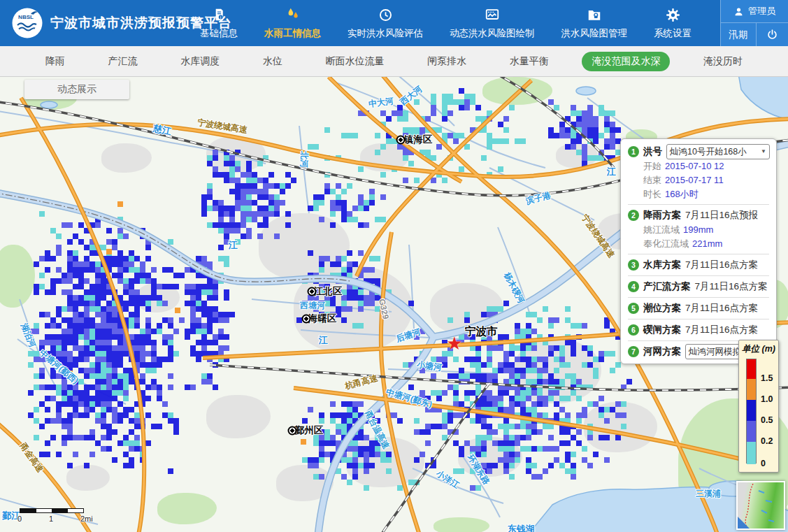 The height and width of the screenshot is (532, 788). Describe the element at coordinates (200, 62) in the screenshot. I see `tab-reservoir-dispatch: 水库调度` at that location.